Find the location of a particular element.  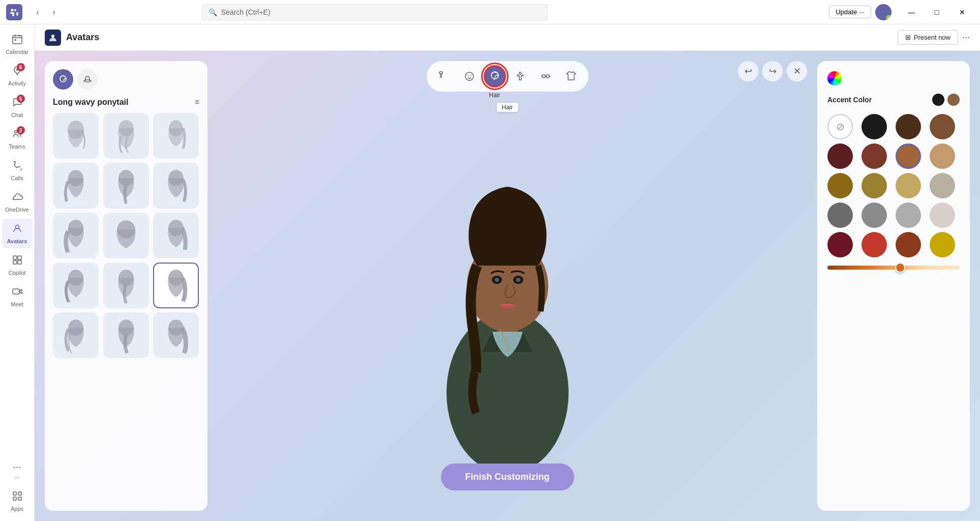

sidebar-item-onedrive: OneDrive is located at coordinates (17, 202).